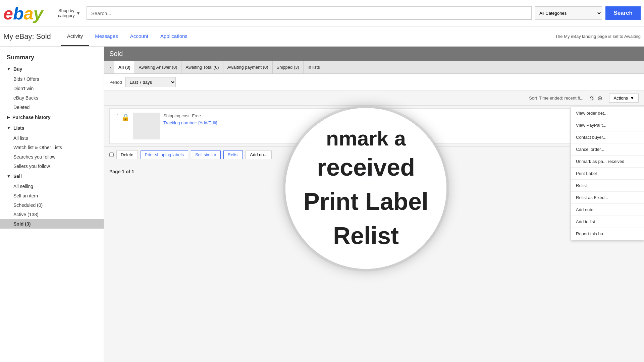 This screenshot has width=644, height=362. Describe the element at coordinates (38, 13) in the screenshot. I see `logo-y: y` at that location.